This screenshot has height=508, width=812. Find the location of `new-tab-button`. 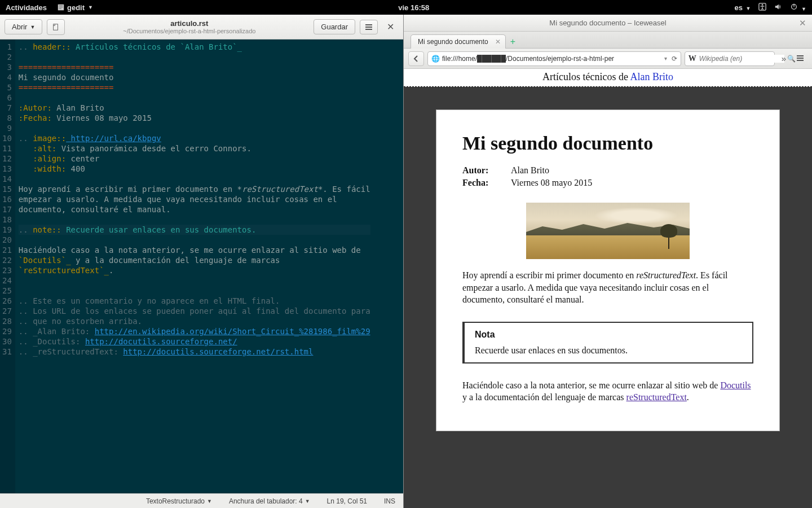

new-tab-button is located at coordinates (56, 27).